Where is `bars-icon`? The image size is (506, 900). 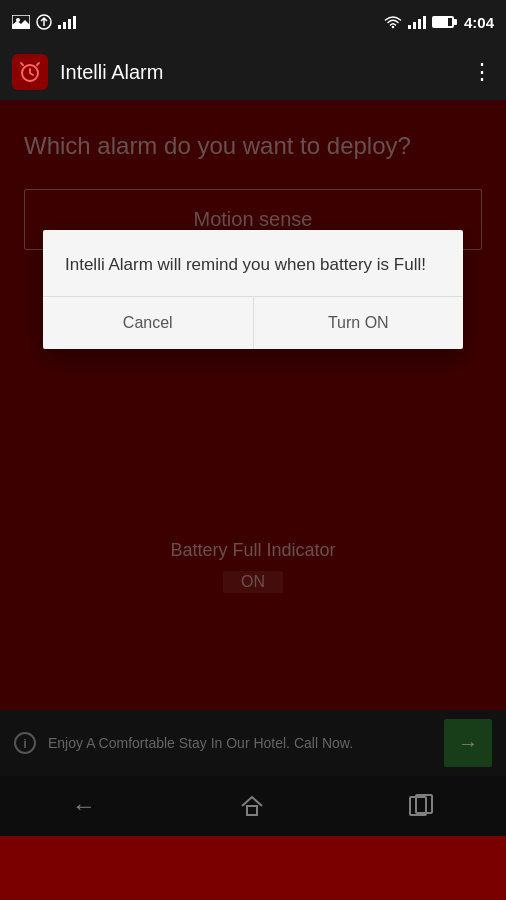 bars-icon is located at coordinates (67, 22).